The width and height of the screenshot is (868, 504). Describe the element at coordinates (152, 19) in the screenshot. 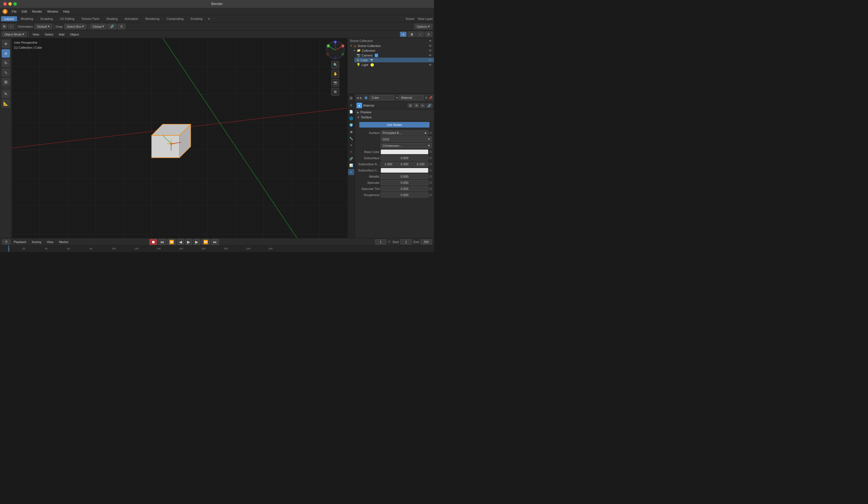

I see `tab-rendering: Rendering` at that location.